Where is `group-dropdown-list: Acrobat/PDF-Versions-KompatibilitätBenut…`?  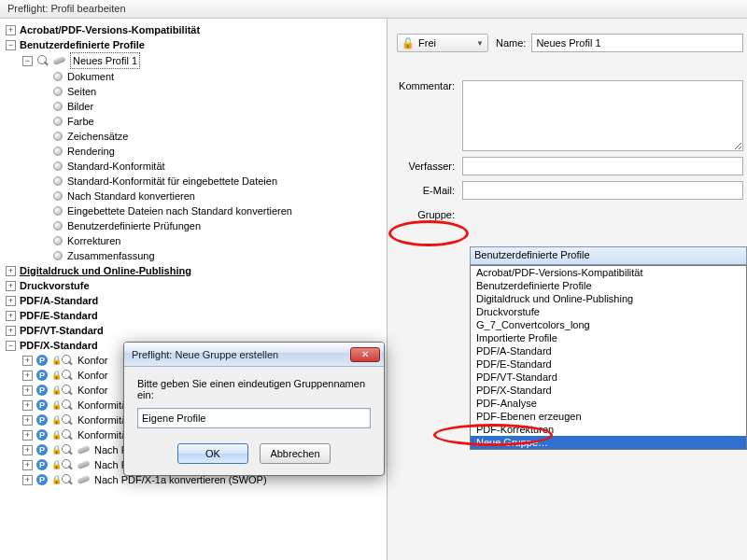
group-dropdown-list: Acrobat/PDF-Versions-KompatibilitätBenut… is located at coordinates (609, 357).